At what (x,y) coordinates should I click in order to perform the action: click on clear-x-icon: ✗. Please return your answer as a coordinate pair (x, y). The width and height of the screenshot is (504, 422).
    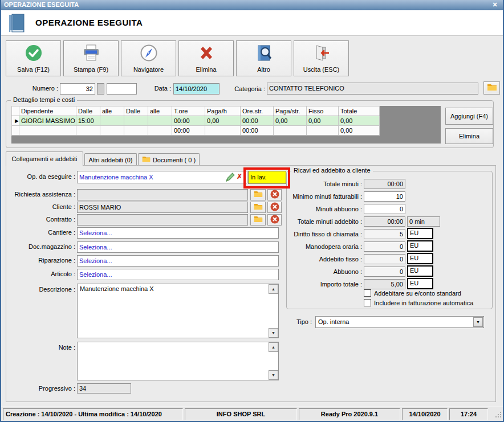
    Looking at the image, I should click on (239, 177).